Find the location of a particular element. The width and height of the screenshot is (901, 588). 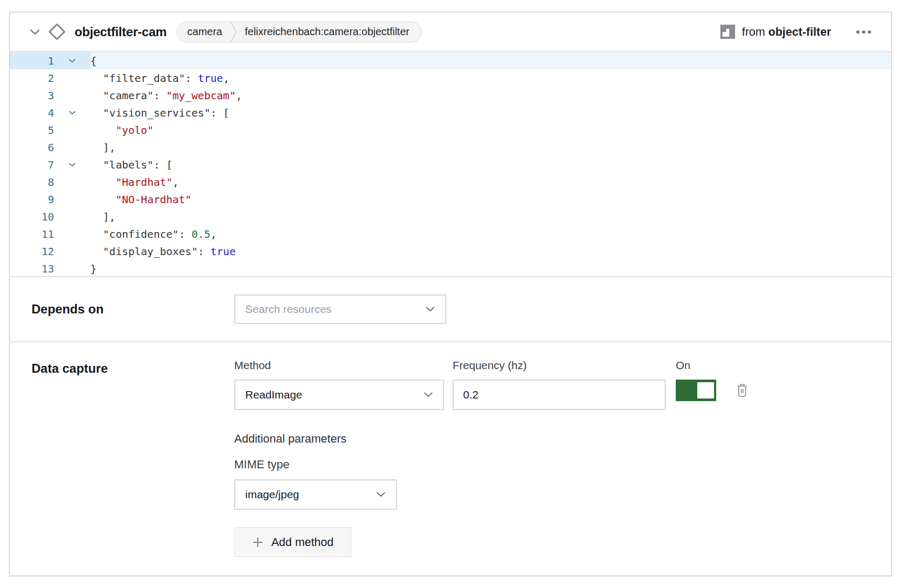

code-text: } is located at coordinates (93, 269).